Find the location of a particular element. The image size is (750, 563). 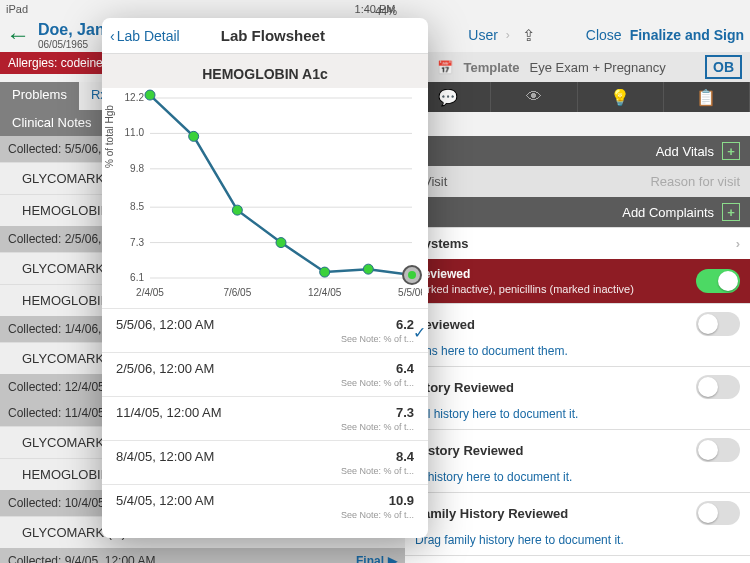

result-row: 2/5/06, 12:00 AM6.4See Note: % of t... is located at coordinates (265, 374).